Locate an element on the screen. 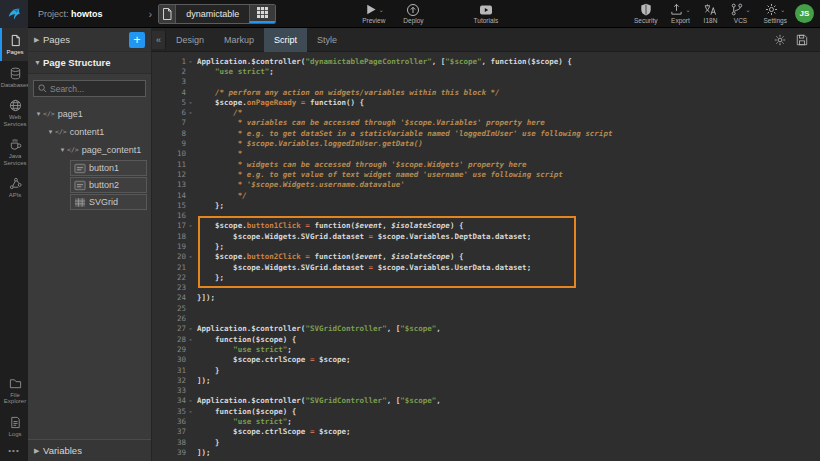 The height and width of the screenshot is (461, 820). code-line-35: 35- function($scope) { is located at coordinates (493, 411).